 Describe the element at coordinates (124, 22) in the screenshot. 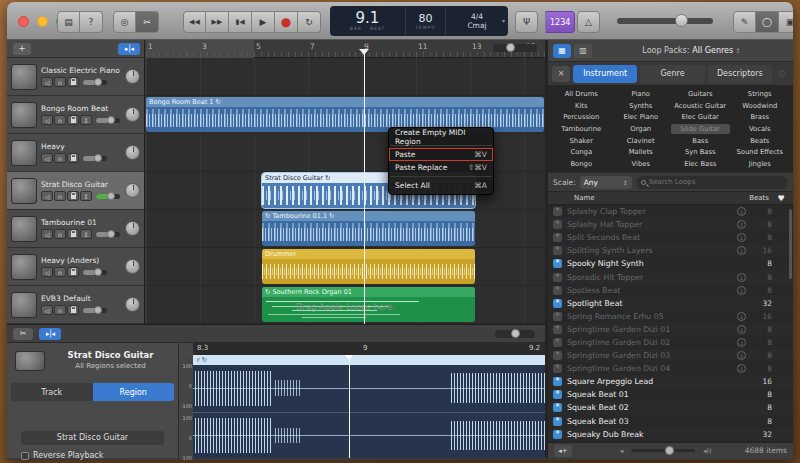

I see `smart-controls-button: ◎` at that location.